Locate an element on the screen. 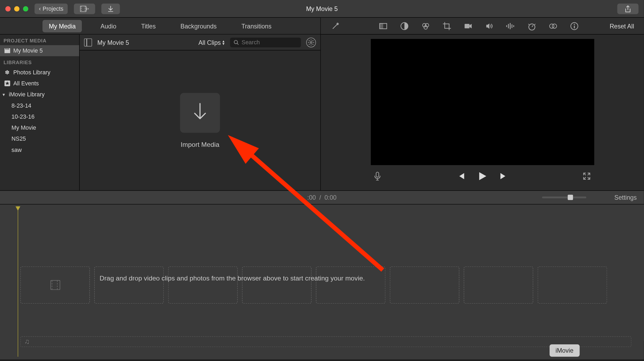 The image size is (644, 361). music-note-icon: ♫ is located at coordinates (27, 342).